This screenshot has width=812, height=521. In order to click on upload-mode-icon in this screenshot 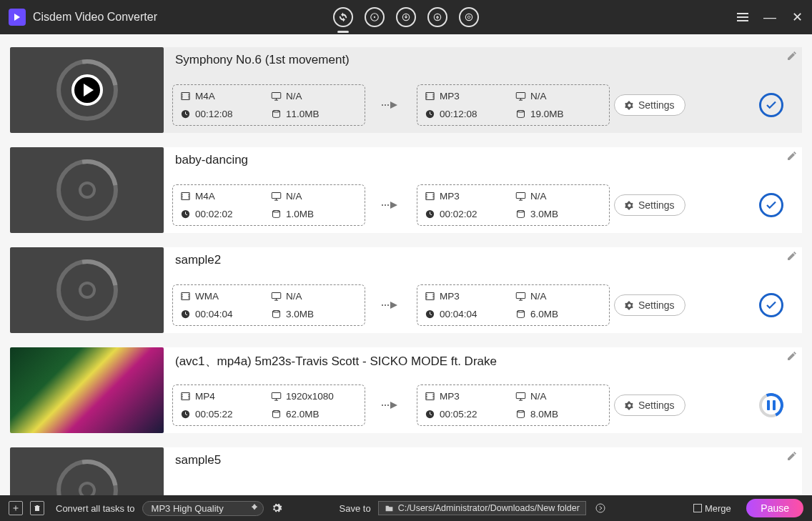, I will do `click(437, 17)`.